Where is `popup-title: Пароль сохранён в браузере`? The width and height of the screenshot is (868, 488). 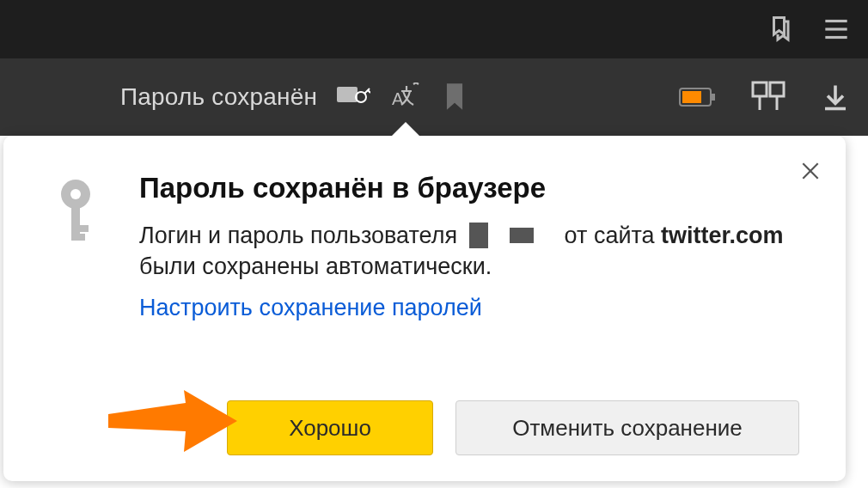
popup-title: Пароль сохранён в браузере is located at coordinates (471, 188).